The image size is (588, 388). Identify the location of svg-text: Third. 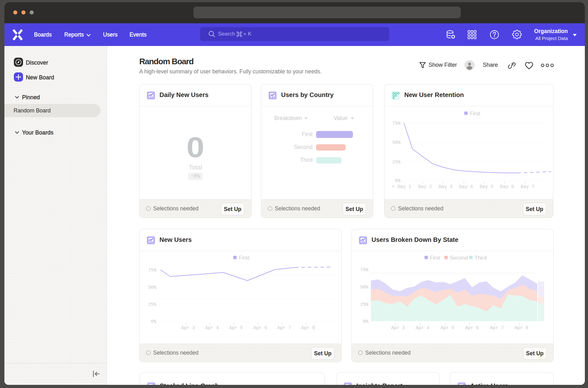
(481, 258).